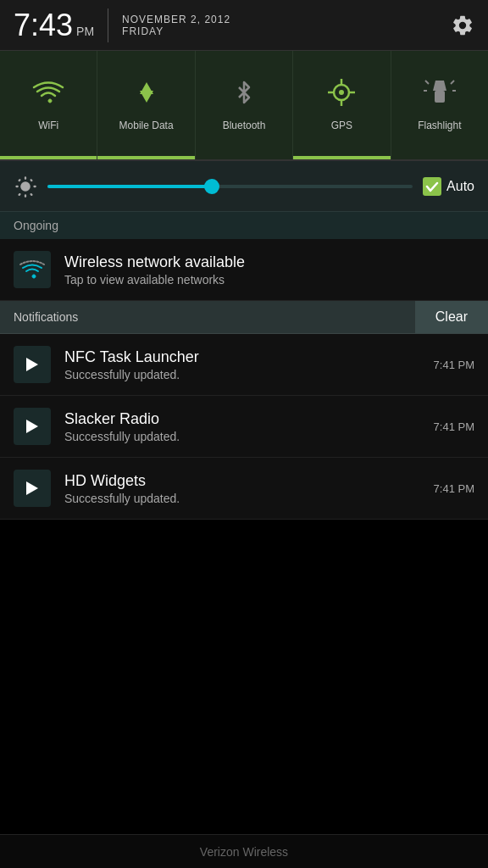 This screenshot has height=868, width=488. What do you see at coordinates (461, 186) in the screenshot?
I see `auto-label: Auto` at bounding box center [461, 186].